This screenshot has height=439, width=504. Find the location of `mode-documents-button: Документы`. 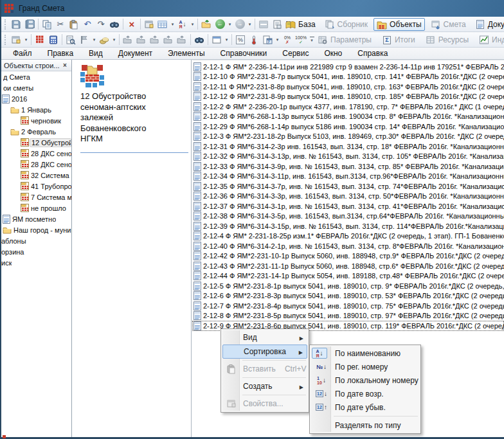

mode-documents-button: Документы is located at coordinates (488, 24).